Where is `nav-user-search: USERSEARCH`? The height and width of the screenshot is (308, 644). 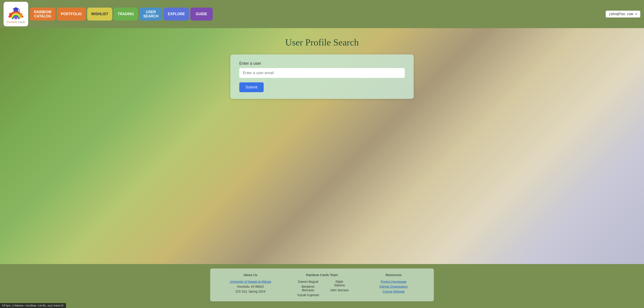 nav-user-search: USERSEARCH is located at coordinates (151, 14).